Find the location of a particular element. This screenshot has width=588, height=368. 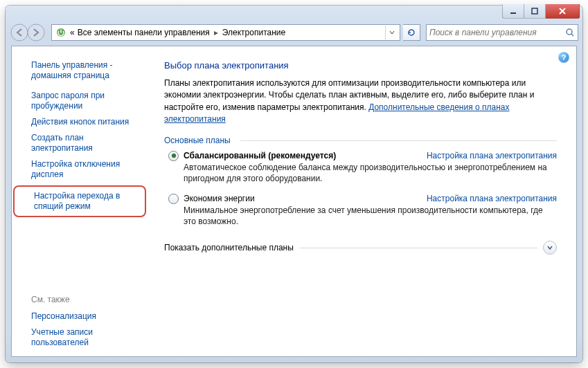

page-title: Выбор плана электропитания is located at coordinates (360, 65).